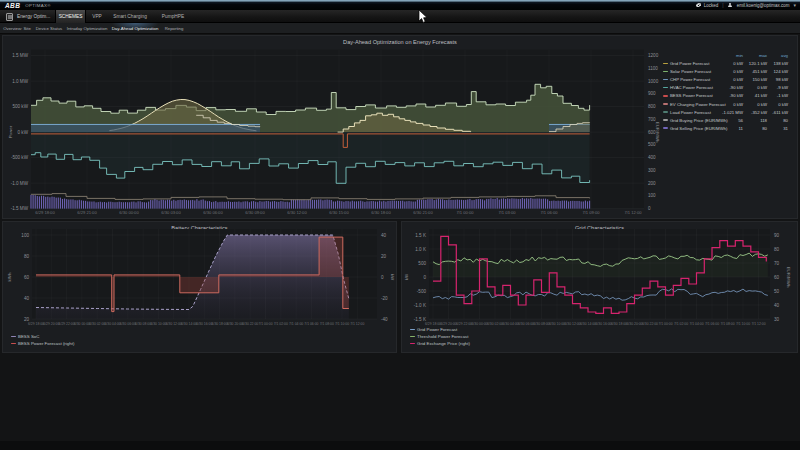 Image resolution: width=800 pixels, height=450 pixels. What do you see at coordinates (112, 324) in the screenshot?
I see `x-axis-tick-label: 6/30 04:00` at bounding box center [112, 324].